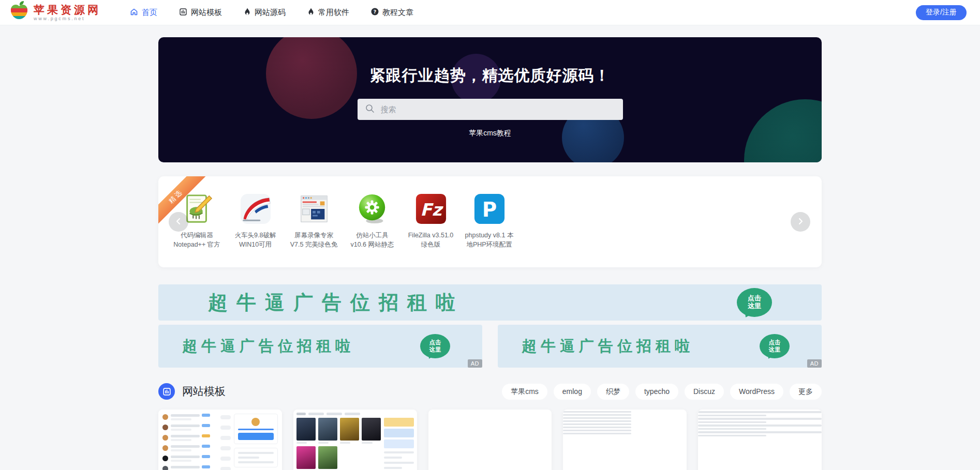 Image resolution: width=980 pixels, height=470 pixels. Describe the element at coordinates (760, 439) in the screenshot. I see `template-card-video-dark` at that location.